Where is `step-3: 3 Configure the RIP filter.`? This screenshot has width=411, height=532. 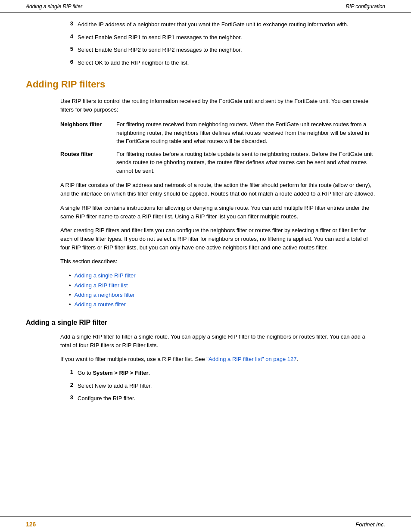 step-3: 3 Configure the RIP filter. is located at coordinates (218, 398).